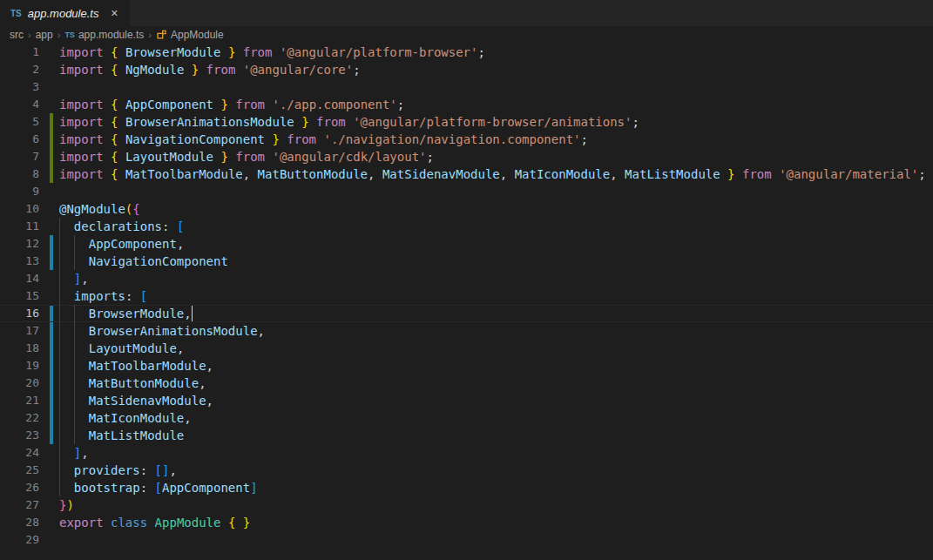 The image size is (933, 560). I want to click on line-number: 18, so click(19, 348).